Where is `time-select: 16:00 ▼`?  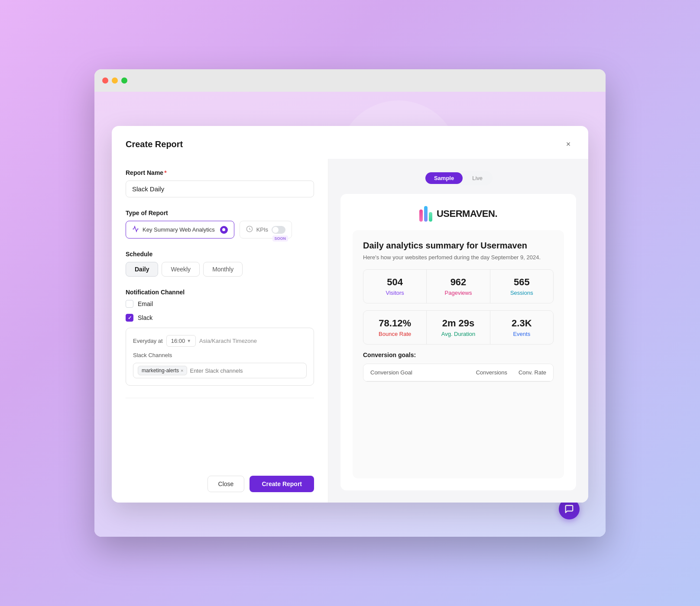
time-select: 16:00 ▼ is located at coordinates (181, 341).